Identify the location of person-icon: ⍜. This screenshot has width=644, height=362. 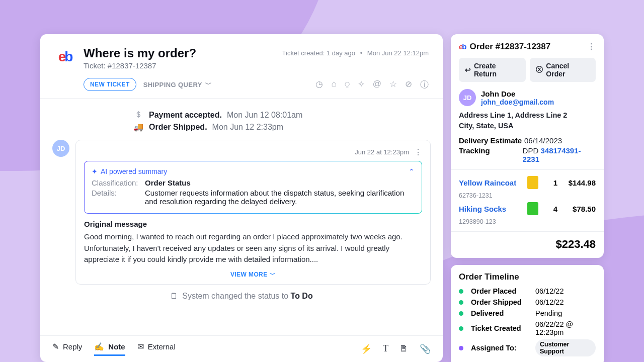
(347, 84).